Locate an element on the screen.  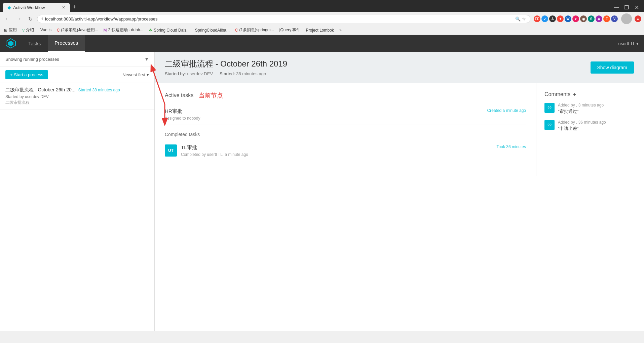
dubbo-icon: M is located at coordinates (105, 30).